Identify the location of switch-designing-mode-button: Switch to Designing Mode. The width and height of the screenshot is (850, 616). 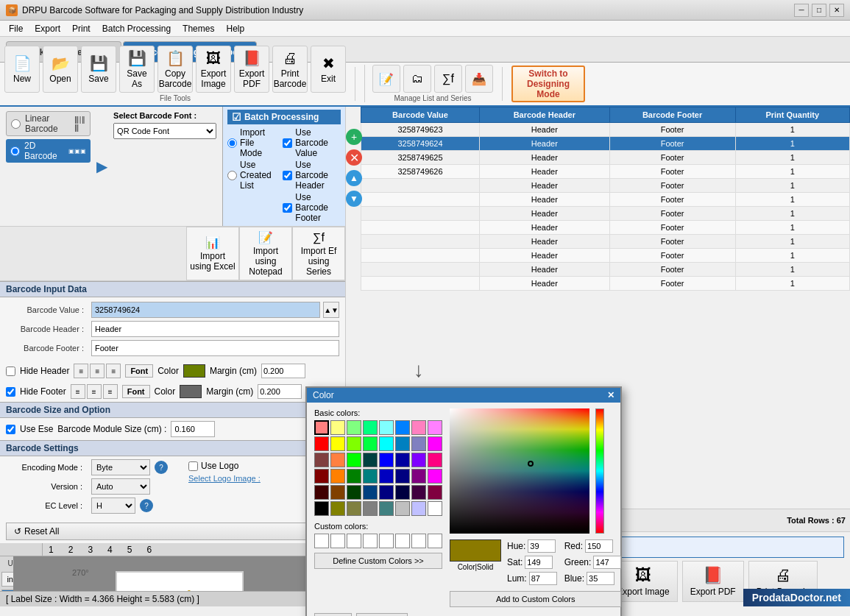
(548, 84).